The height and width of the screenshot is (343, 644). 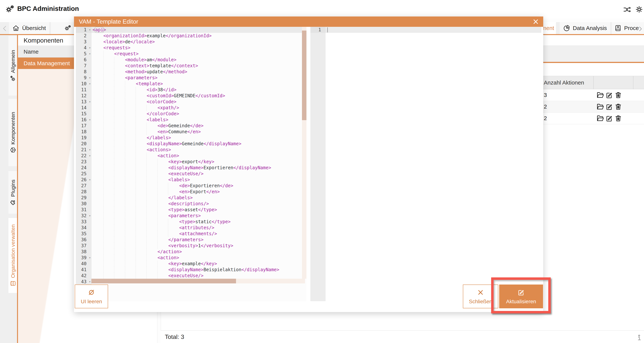 What do you see at coordinates (13, 192) in the screenshot?
I see `sidebar-tab-plugins: Plugins` at bounding box center [13, 192].